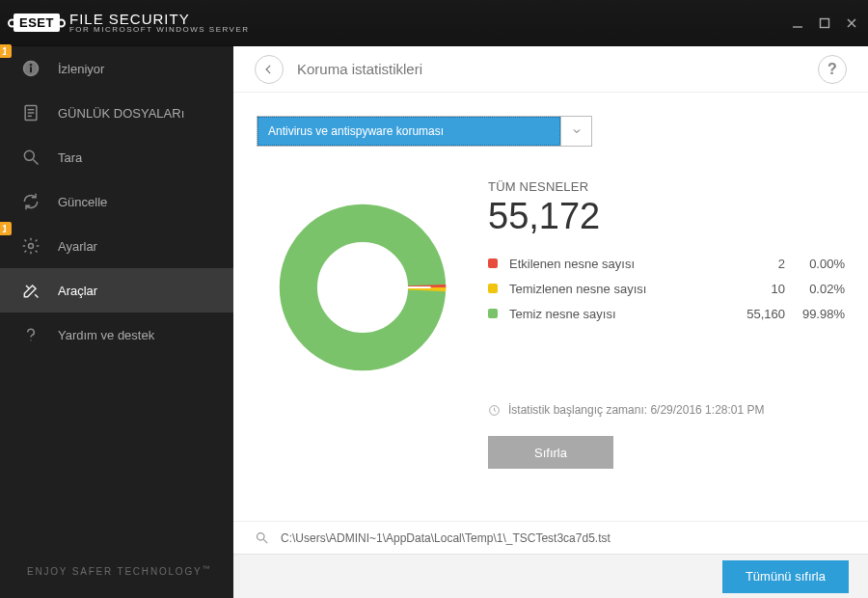 This screenshot has height=598, width=868. What do you see at coordinates (131, 23) in the screenshot?
I see `brand-group: ESET FILE SECURITY FOR MICROSOFT WINDOWS…` at bounding box center [131, 23].